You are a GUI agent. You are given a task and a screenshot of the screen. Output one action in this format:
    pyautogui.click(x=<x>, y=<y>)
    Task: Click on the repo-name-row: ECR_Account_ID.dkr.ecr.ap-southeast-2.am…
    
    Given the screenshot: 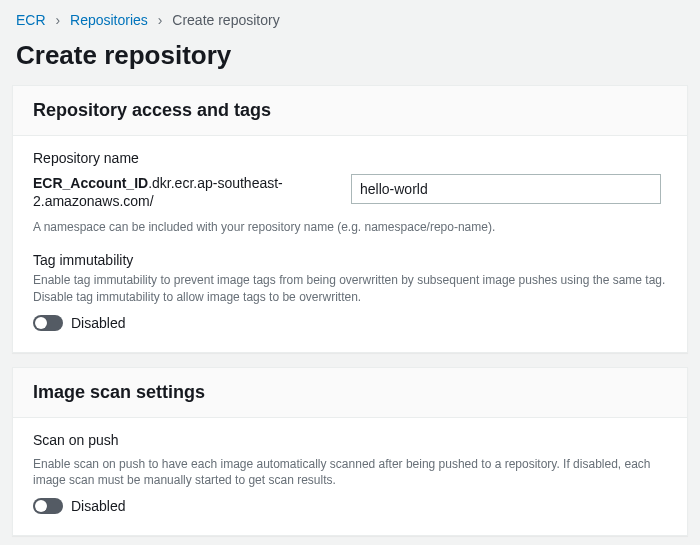 What is the action you would take?
    pyautogui.click(x=350, y=192)
    